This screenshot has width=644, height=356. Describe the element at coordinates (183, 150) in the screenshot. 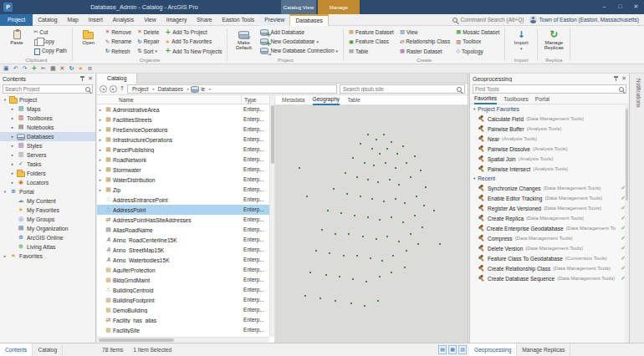

I see `table-row: ▸ ParcelPublishing Enterp...` at that location.